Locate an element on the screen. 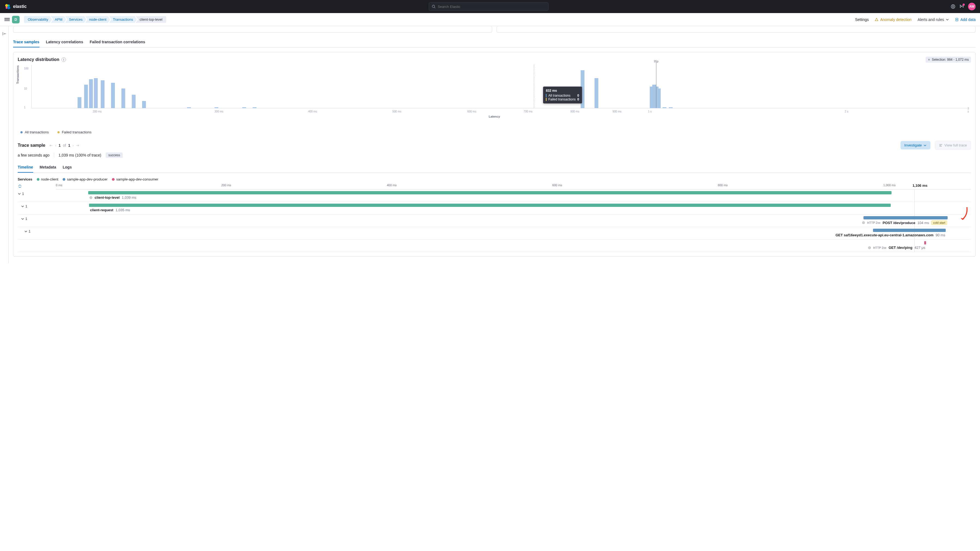 This screenshot has height=551, width=980. pager-first-icon: ⇤ is located at coordinates (51, 145).